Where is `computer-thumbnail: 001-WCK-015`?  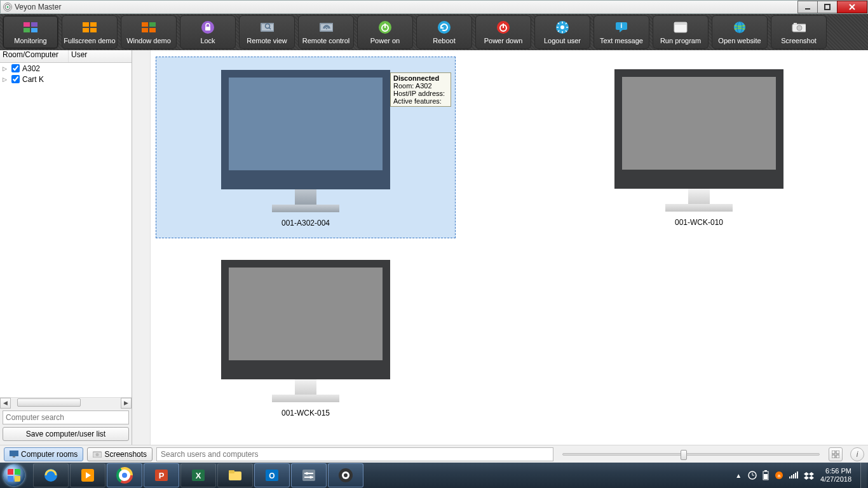 computer-thumbnail: 001-WCK-015 is located at coordinates (306, 338).